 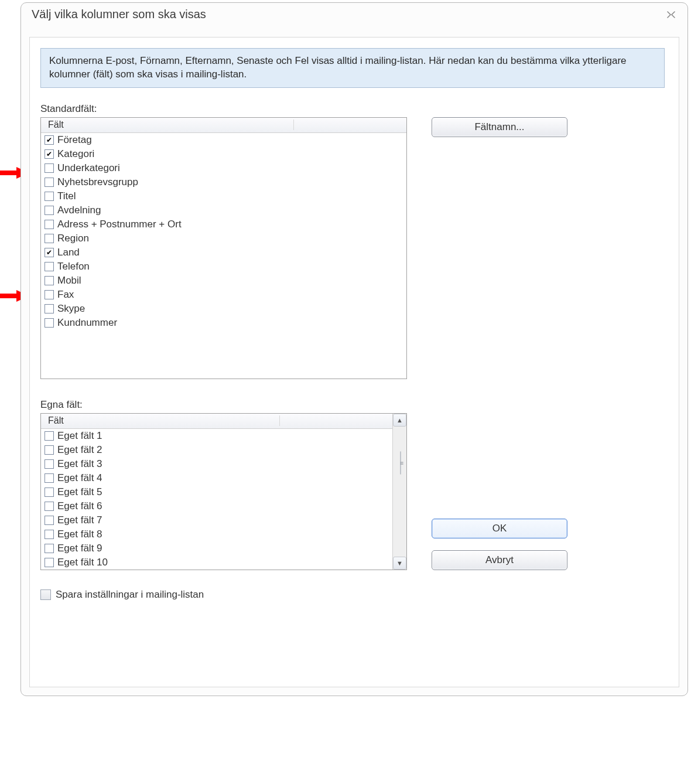 What do you see at coordinates (80, 436) in the screenshot?
I see `list-item-label: Eget fält 1` at bounding box center [80, 436].